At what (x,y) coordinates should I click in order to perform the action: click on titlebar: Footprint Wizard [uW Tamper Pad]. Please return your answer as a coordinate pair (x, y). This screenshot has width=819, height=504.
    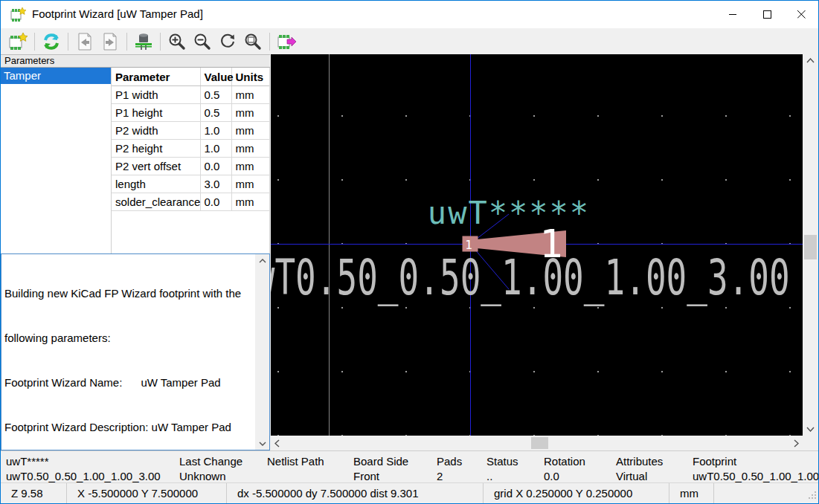
    Looking at the image, I should click on (409, 15).